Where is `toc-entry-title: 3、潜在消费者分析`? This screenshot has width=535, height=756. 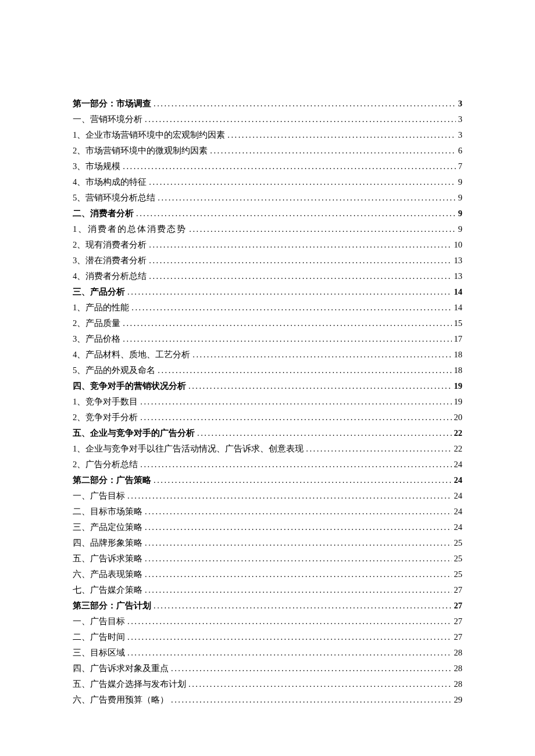 toc-entry-title: 3、潜在消费者分析 is located at coordinates (109, 260).